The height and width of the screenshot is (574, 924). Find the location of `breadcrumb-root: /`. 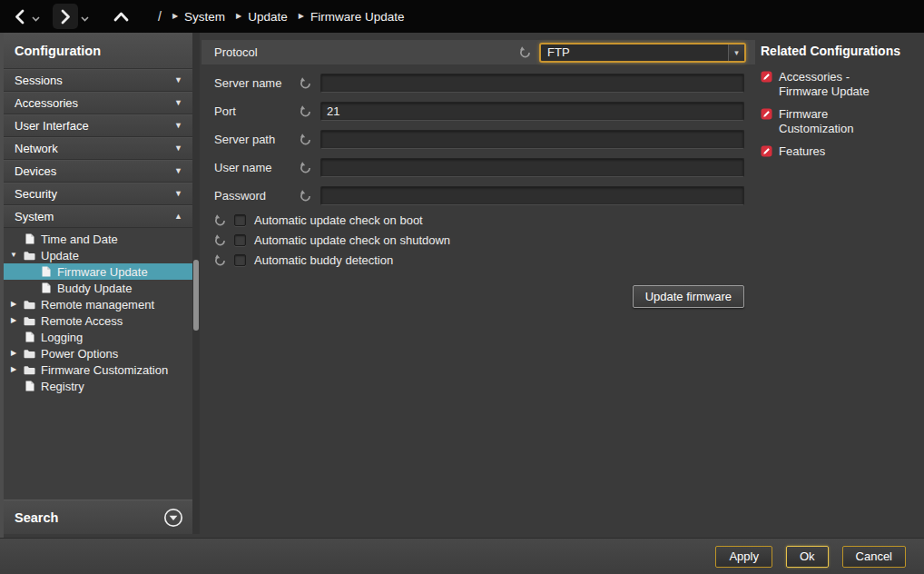

breadcrumb-root: / is located at coordinates (160, 16).